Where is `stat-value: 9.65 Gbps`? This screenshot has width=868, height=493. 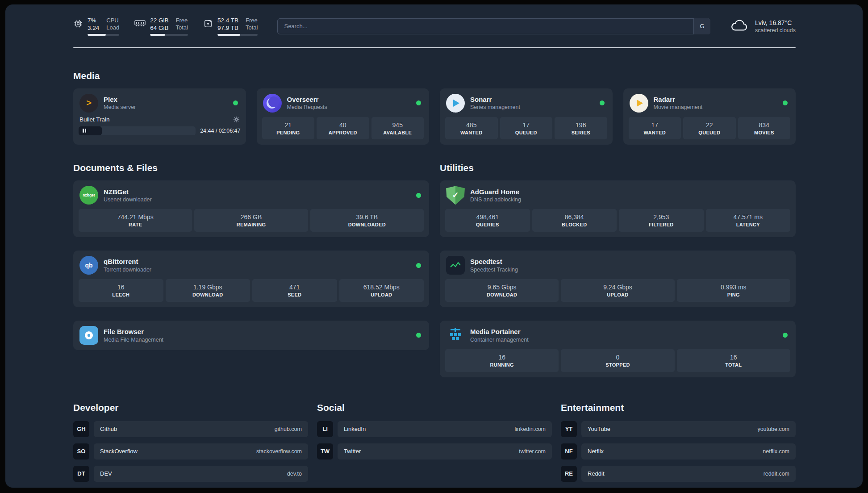
stat-value: 9.65 Gbps is located at coordinates (502, 288).